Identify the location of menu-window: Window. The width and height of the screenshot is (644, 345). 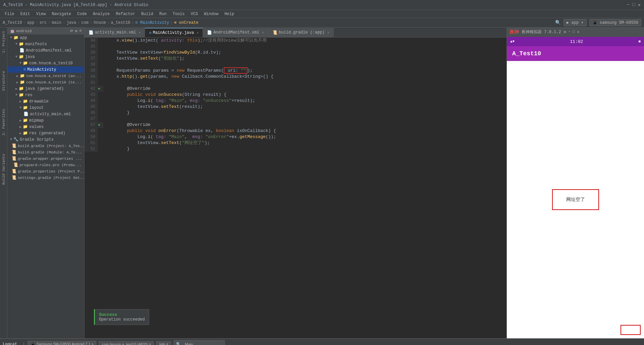
(211, 14).